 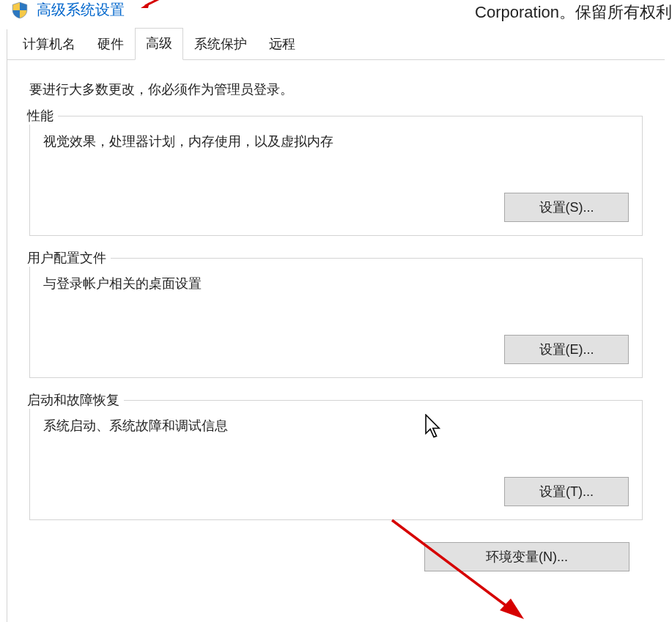 What do you see at coordinates (20, 10) in the screenshot?
I see `shield-icon` at bounding box center [20, 10].